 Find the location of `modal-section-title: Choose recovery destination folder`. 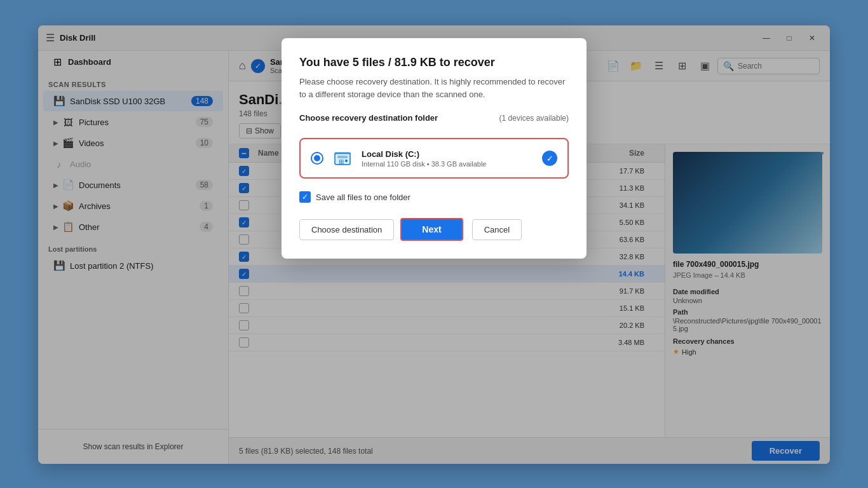

modal-section-title: Choose recovery destination folder is located at coordinates (369, 118).